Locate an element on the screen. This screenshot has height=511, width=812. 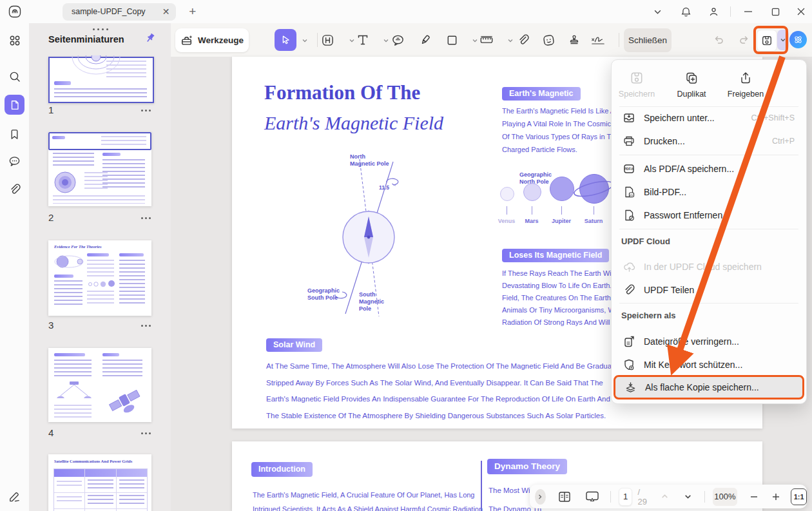
menu-item-reduce-size: Dateigröße verringern... is located at coordinates (709, 342).